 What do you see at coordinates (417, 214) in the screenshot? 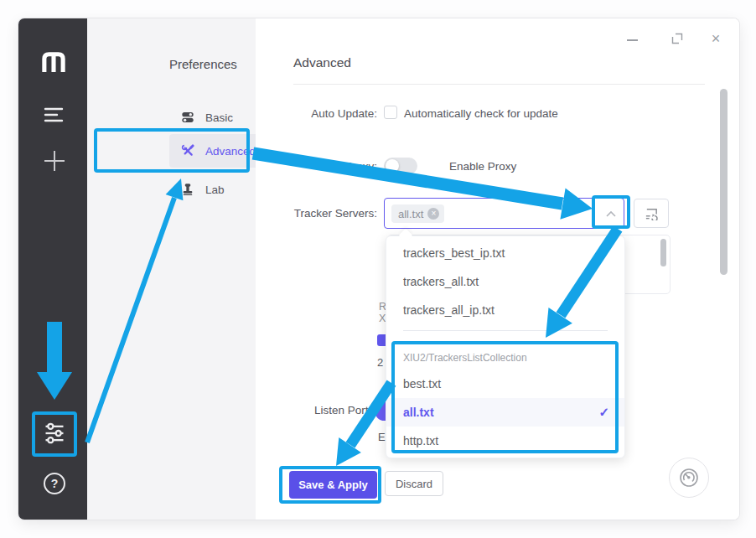
I see `selected-tracker-tag: all.txt ×` at bounding box center [417, 214].